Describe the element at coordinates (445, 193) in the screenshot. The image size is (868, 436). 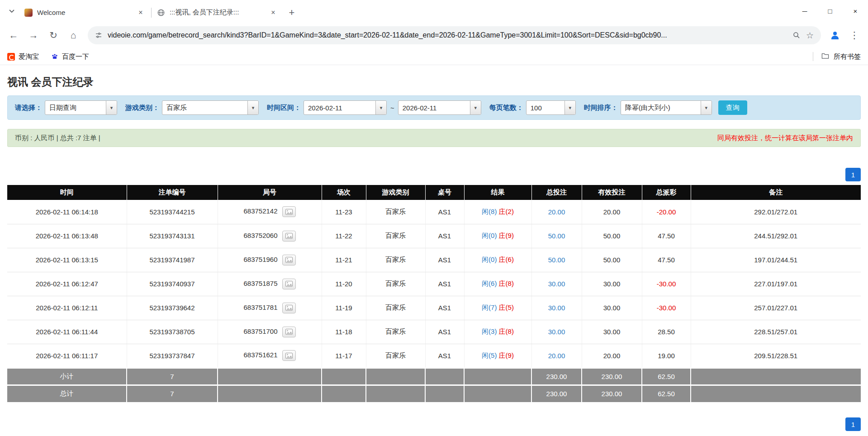
I see `column-header-6: 桌号` at that location.